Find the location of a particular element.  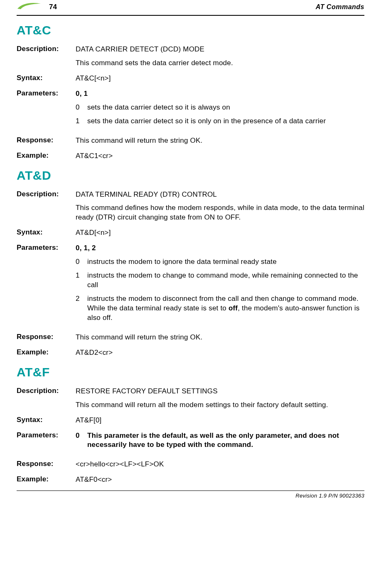

param-text: instructs the modem to disconnect from t… is located at coordinates (226, 309).